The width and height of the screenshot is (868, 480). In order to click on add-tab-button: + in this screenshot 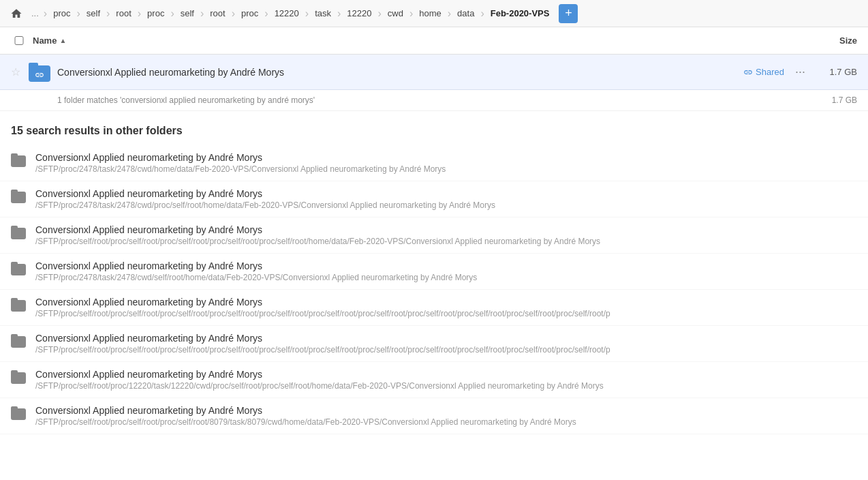, I will do `click(568, 14)`.